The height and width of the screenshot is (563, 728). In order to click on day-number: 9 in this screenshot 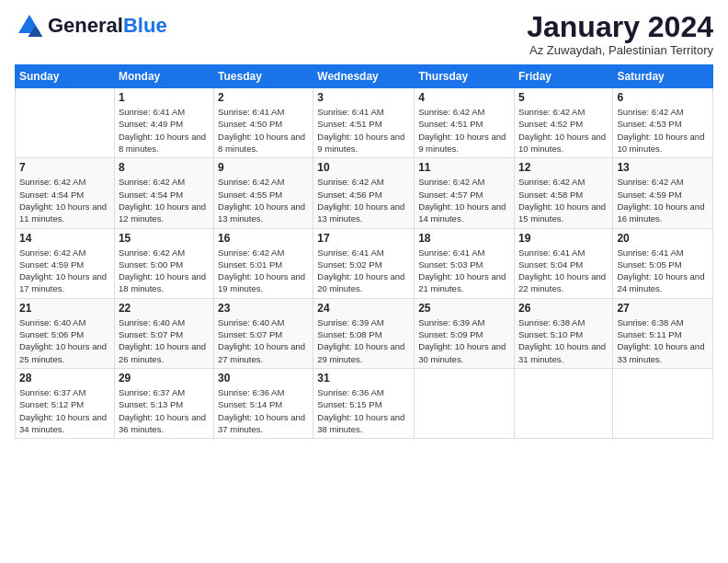, I will do `click(263, 167)`.